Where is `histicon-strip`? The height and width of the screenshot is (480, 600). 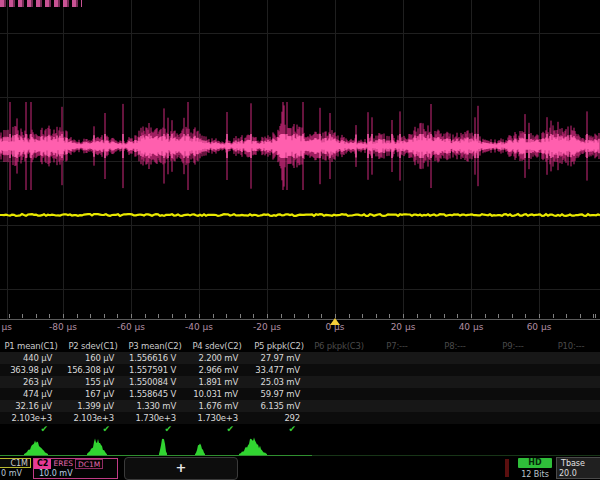
histicon-strip is located at coordinates (300, 446).